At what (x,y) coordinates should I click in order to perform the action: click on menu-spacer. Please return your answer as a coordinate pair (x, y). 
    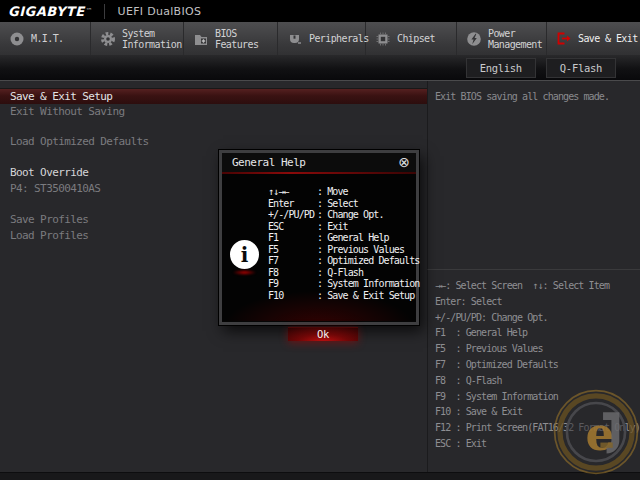
    Looking at the image, I should click on (214, 127).